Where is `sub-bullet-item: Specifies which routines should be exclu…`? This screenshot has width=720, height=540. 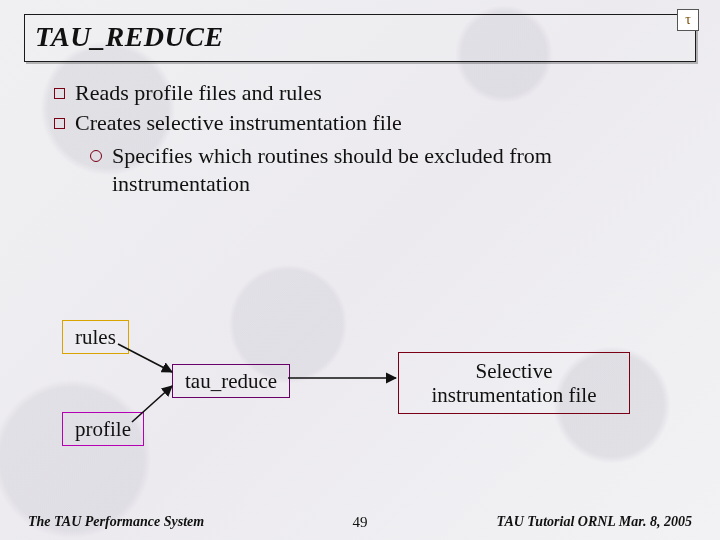
sub-bullet-item: Specifies which routines should be exclu… is located at coordinates (385, 170).